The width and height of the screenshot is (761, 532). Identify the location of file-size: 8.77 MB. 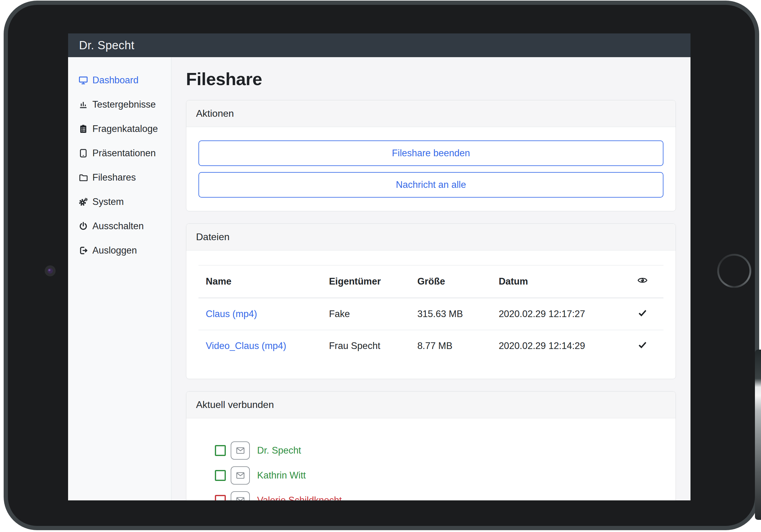
(451, 346).